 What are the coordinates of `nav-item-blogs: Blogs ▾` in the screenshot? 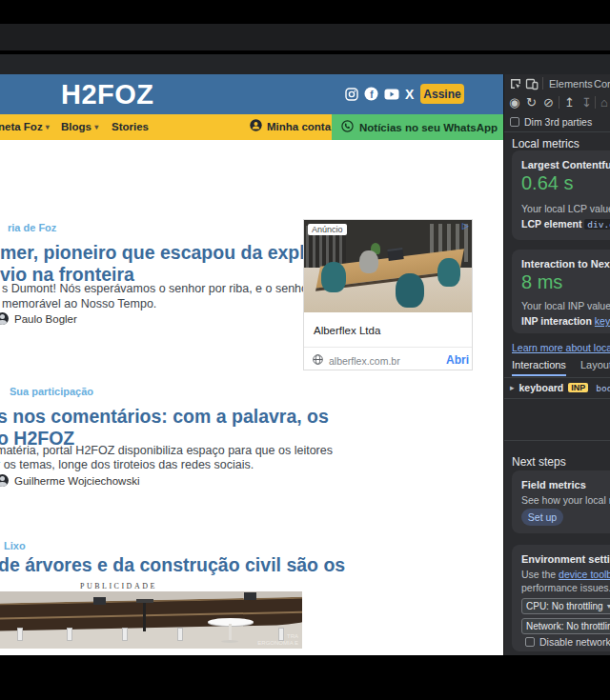 It's located at (80, 127).